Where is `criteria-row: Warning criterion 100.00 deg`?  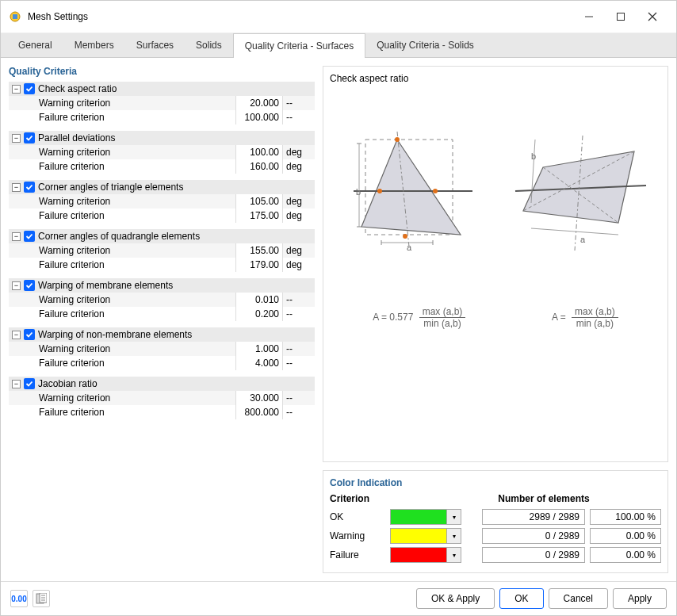 criteria-row: Warning criterion 100.00 deg is located at coordinates (162, 152).